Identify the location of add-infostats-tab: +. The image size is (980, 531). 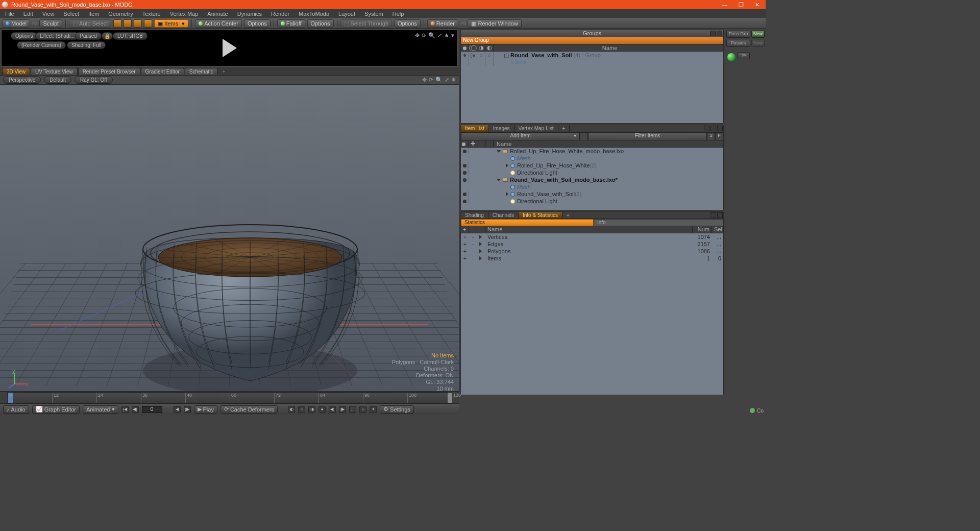
(569, 215).